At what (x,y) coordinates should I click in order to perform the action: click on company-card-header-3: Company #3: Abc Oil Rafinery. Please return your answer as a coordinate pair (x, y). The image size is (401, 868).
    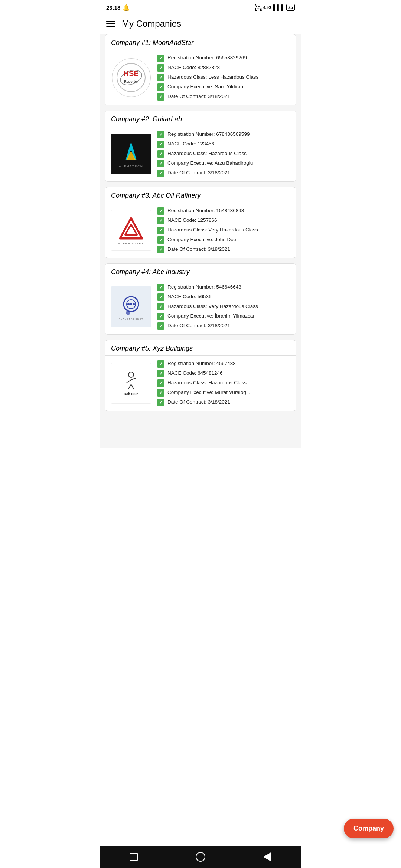
    Looking at the image, I should click on (200, 195).